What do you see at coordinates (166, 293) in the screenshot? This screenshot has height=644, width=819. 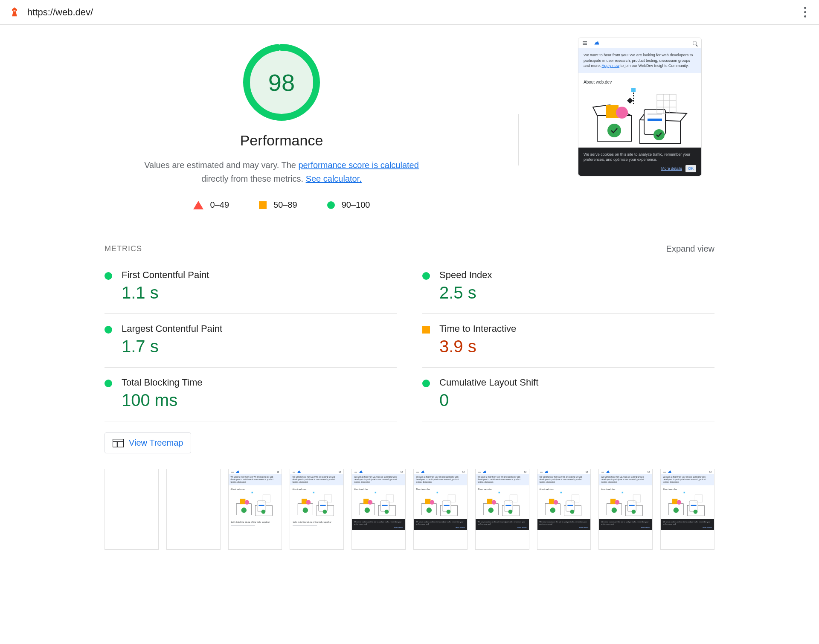 I see `metric-value: 1.1 s` at bounding box center [166, 293].